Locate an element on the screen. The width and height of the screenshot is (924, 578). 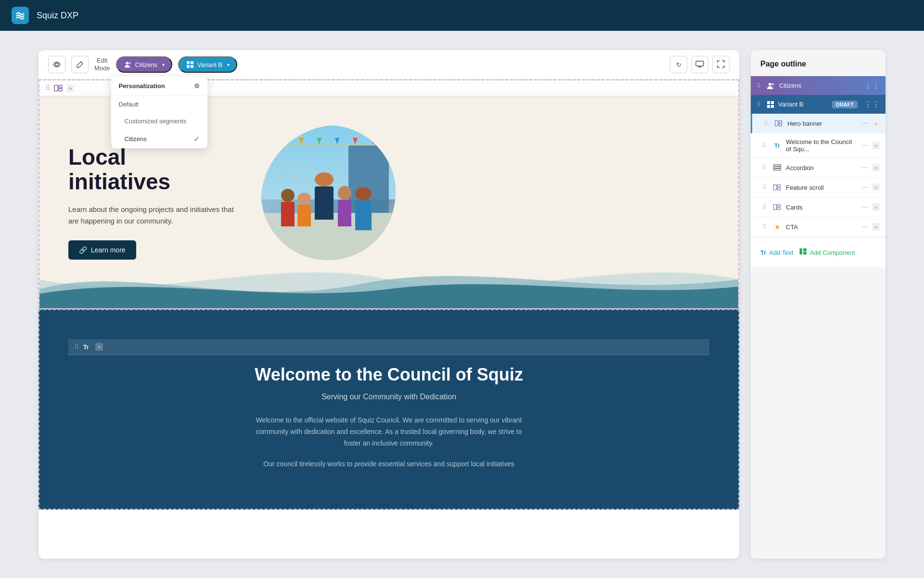
add-buttons-row: Tr Add Text Add Component is located at coordinates (818, 252).